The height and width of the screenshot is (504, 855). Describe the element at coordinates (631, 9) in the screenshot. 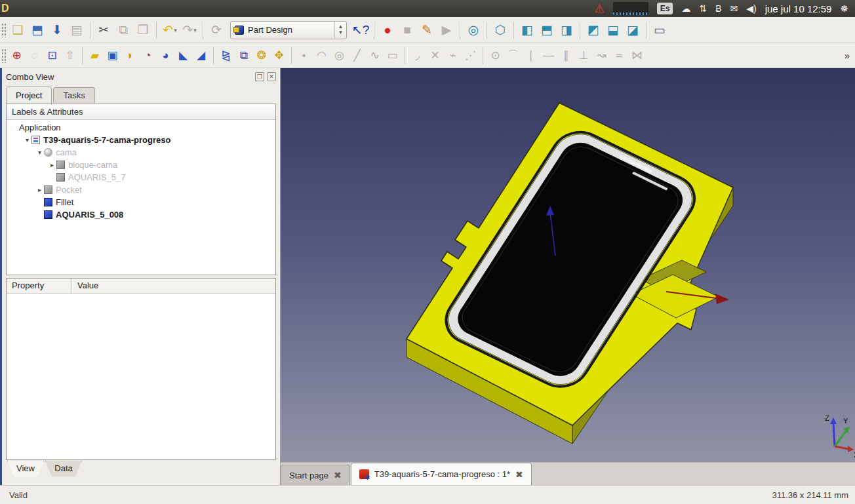

I see `system-monitor-graph` at that location.